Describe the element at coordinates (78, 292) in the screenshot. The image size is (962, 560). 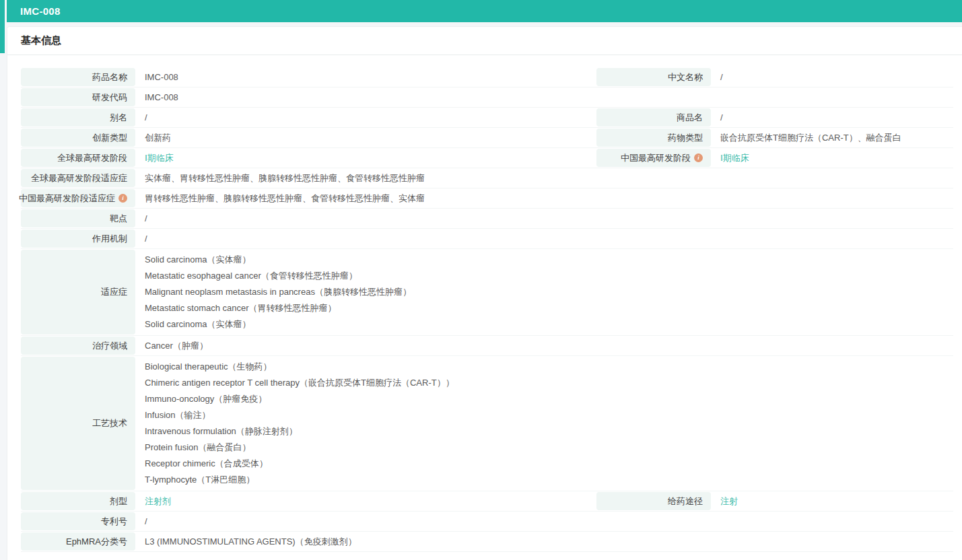
I see `field-label: 适应症` at that location.